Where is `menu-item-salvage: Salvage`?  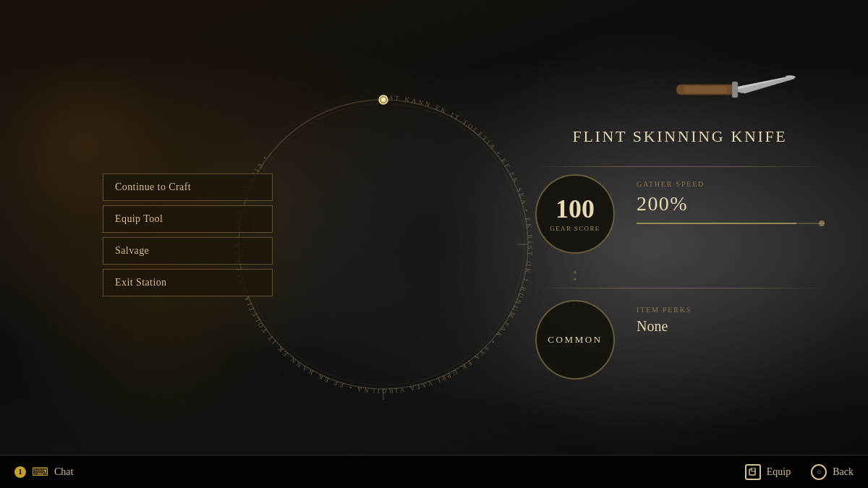 menu-item-salvage: Salvage is located at coordinates (188, 251).